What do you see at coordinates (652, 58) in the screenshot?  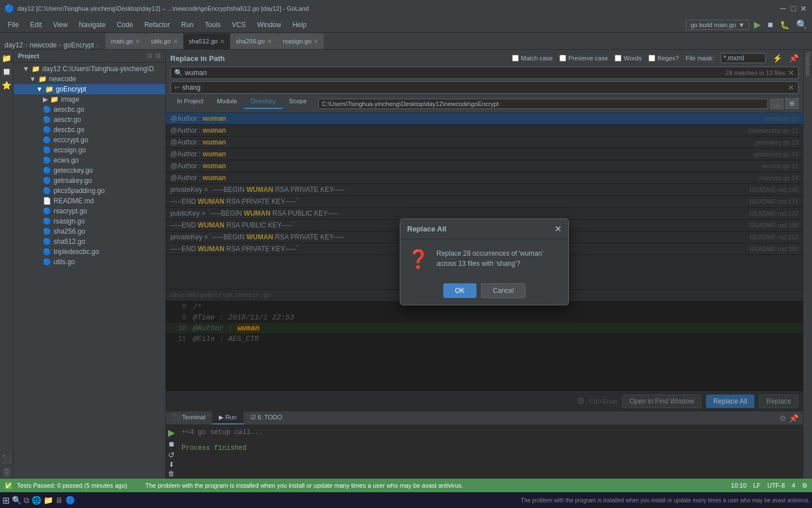 I see `regex-checkbox` at bounding box center [652, 58].